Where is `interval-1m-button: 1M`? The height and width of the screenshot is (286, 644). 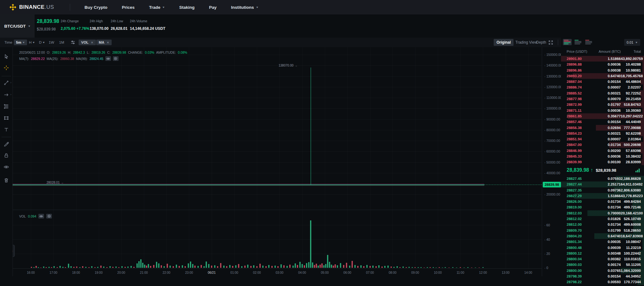
interval-1m-button: 1M is located at coordinates (62, 42).